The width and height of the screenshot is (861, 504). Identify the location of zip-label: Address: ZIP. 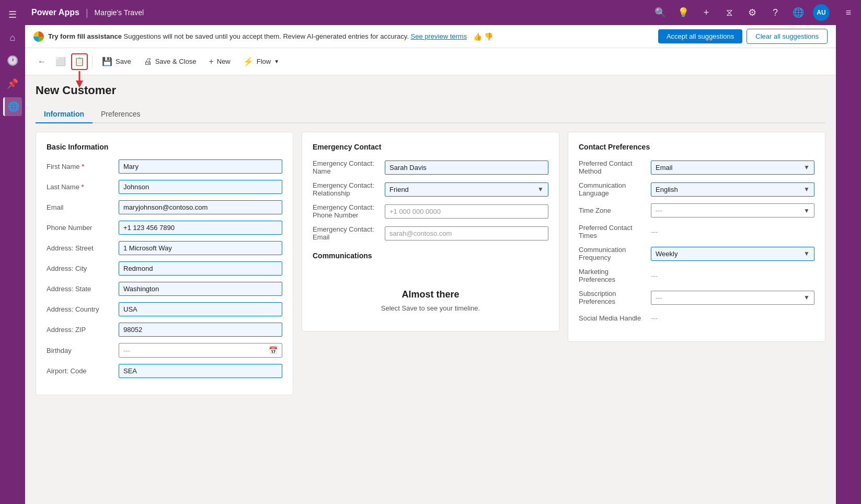
(81, 329).